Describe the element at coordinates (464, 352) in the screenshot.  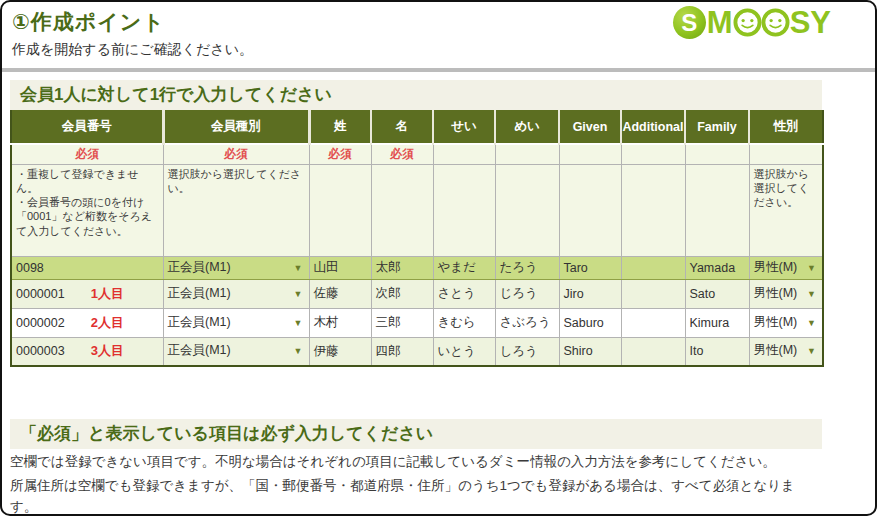
I see `cell-sei-kana: いとう` at that location.